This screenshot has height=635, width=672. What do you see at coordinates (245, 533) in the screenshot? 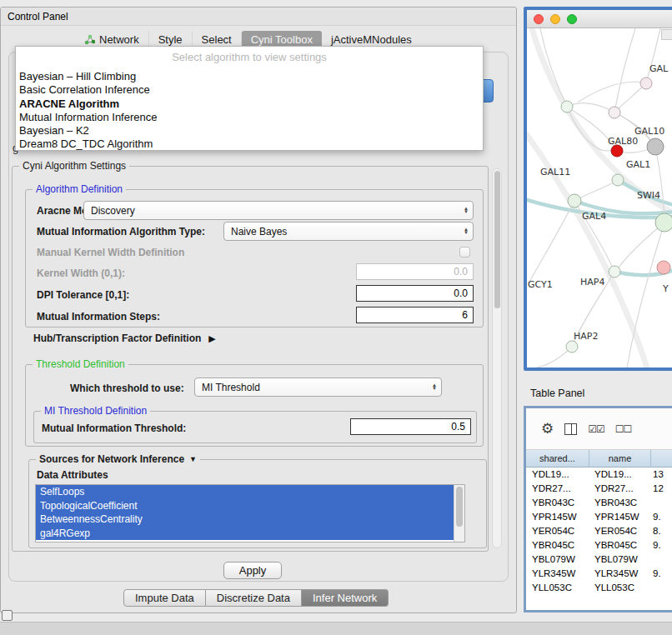
I see `list-item-gal4rgexp: gal4RGexp` at bounding box center [245, 533].